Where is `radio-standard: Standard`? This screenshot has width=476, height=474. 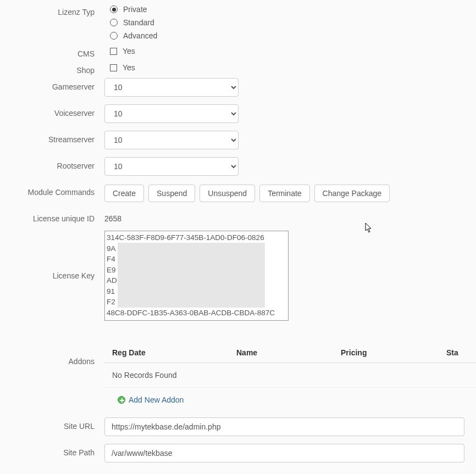
radio-standard: Standard is located at coordinates (290, 23).